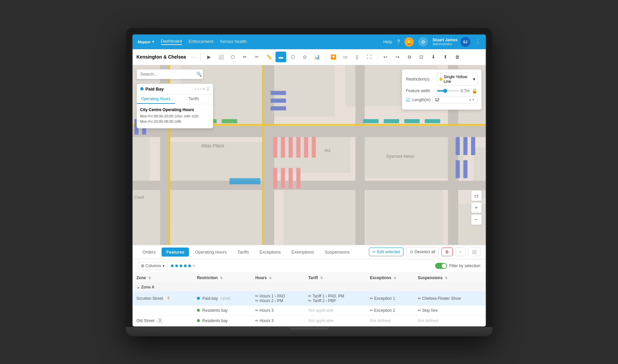 This screenshot has width=618, height=364. Describe the element at coordinates (243, 252) in the screenshot. I see `tab-tariffs: Tariffs` at that location.